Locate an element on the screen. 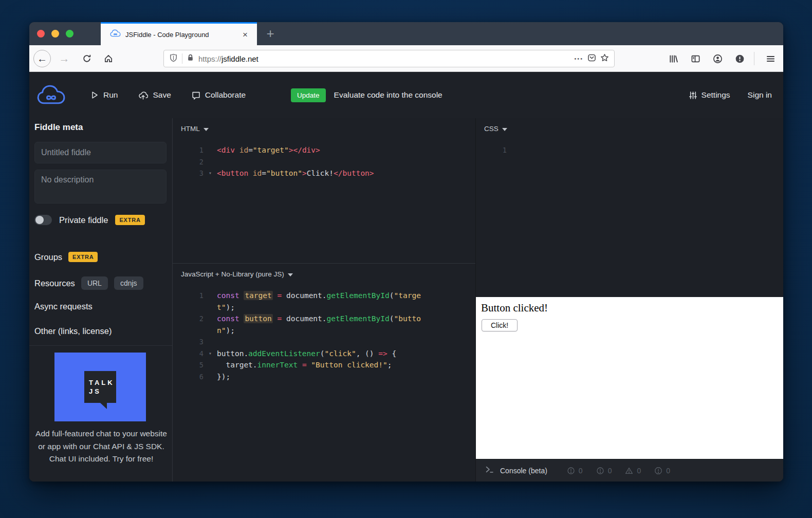 This screenshot has height=518, width=812. result-click-button: Click! is located at coordinates (500, 325).